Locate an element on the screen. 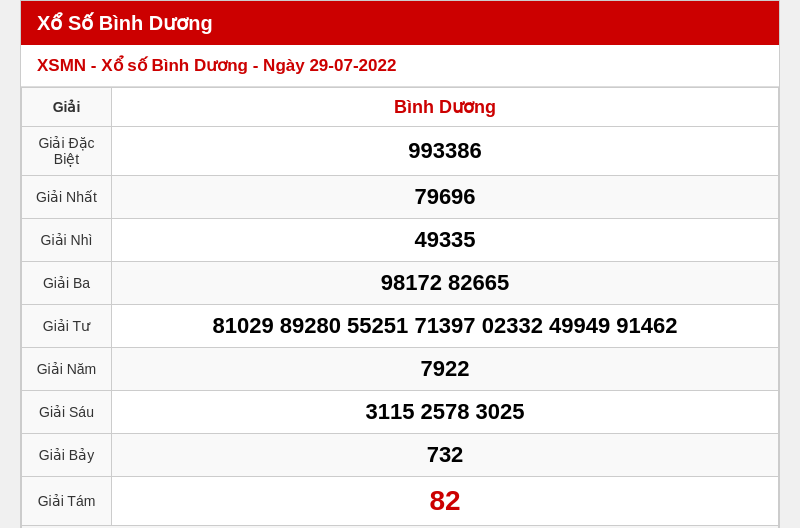  table-row: Giải Năm7922 is located at coordinates (400, 370).